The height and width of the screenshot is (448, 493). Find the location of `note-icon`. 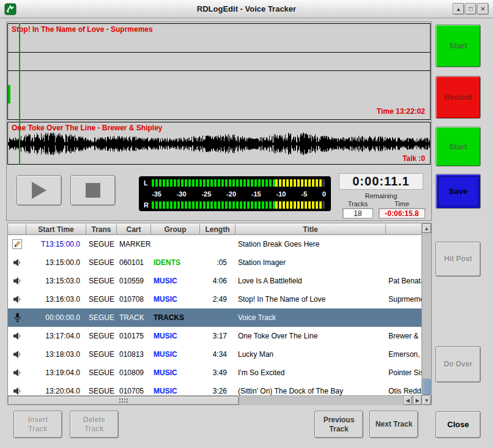

note-icon is located at coordinates (17, 244).